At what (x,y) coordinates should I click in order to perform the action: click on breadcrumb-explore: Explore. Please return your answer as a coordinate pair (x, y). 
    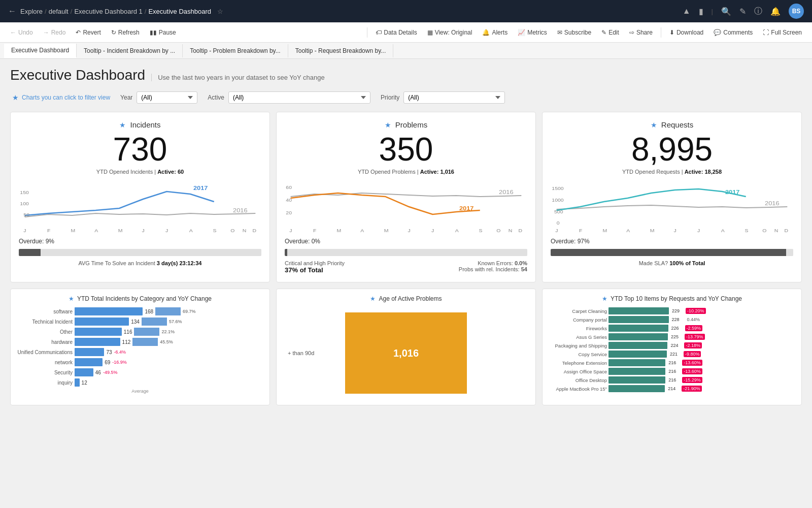
    Looking at the image, I should click on (31, 11).